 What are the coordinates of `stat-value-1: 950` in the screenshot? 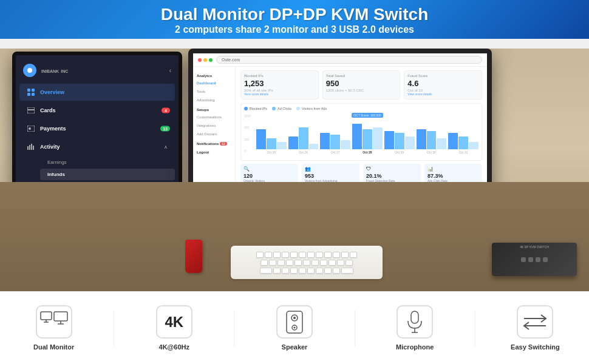 It's located at (362, 84).